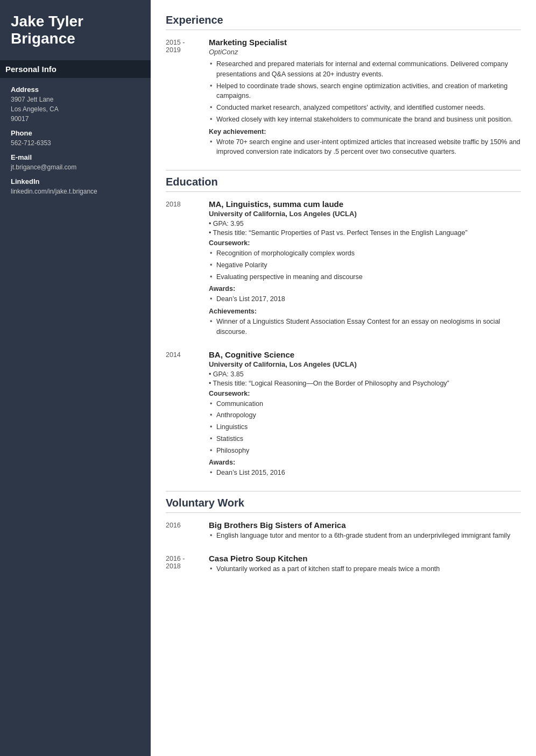 This screenshot has height=756, width=536. Describe the element at coordinates (365, 299) in the screenshot. I see `awards-list-0: Dean’s List 2017, 2018` at that location.